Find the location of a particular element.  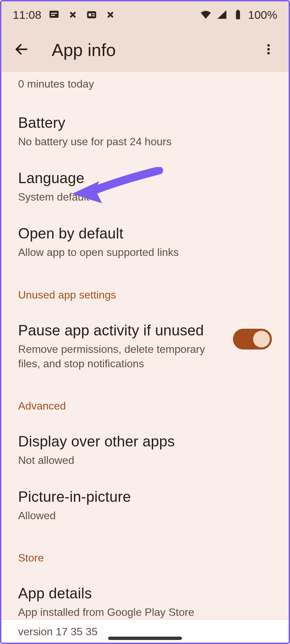

toggle-knob is located at coordinates (261, 339).